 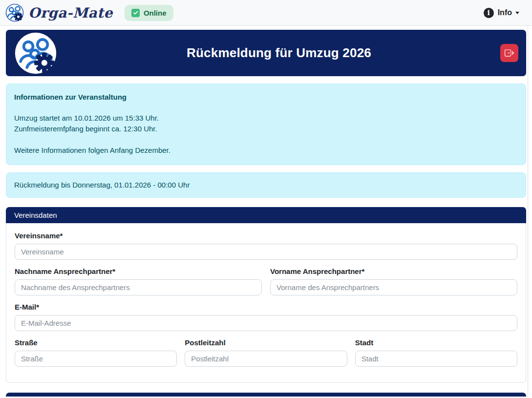 I want to click on deadline-alert: Rückmeldung bis Donnerstag, 01.01.2026 -…, so click(x=266, y=185).